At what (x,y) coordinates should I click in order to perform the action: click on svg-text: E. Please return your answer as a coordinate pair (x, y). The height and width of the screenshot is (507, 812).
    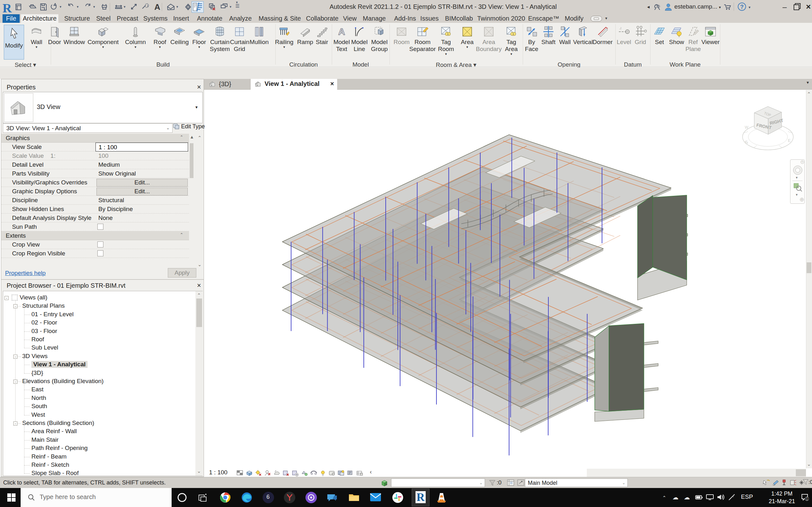
    Looking at the image, I should click on (789, 140).